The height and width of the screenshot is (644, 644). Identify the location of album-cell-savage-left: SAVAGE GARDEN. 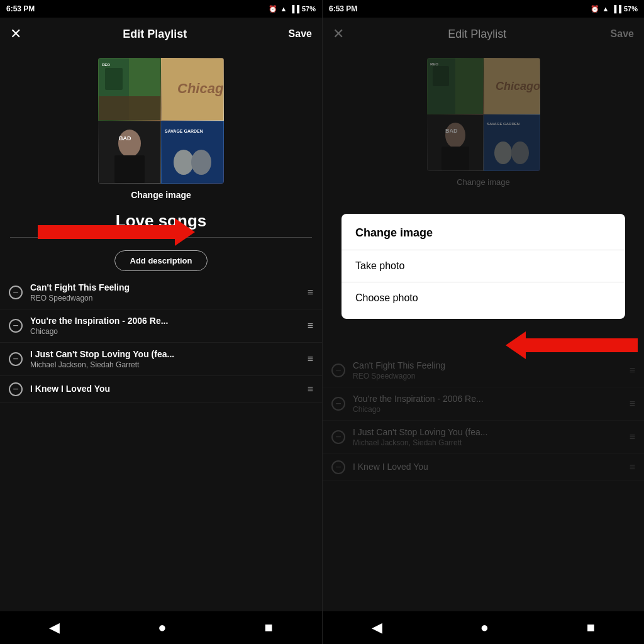
(192, 152).